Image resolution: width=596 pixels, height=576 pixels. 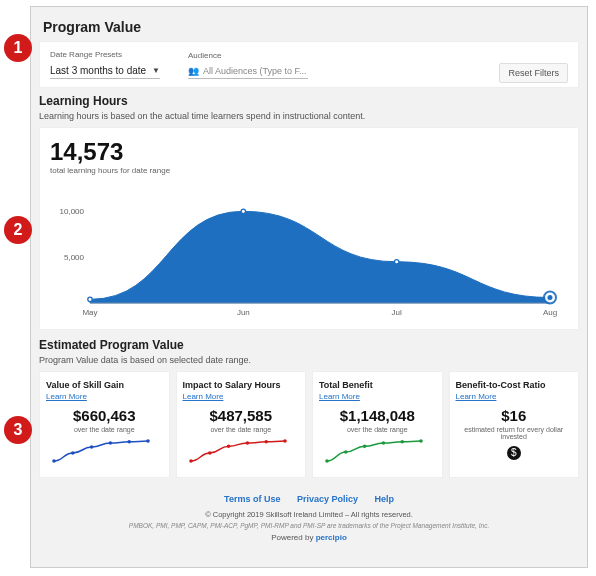 What do you see at coordinates (309, 514) in the screenshot?
I see `footer-copyright: © Copyright 2019 Skillsoft Ireland Limit…` at bounding box center [309, 514].